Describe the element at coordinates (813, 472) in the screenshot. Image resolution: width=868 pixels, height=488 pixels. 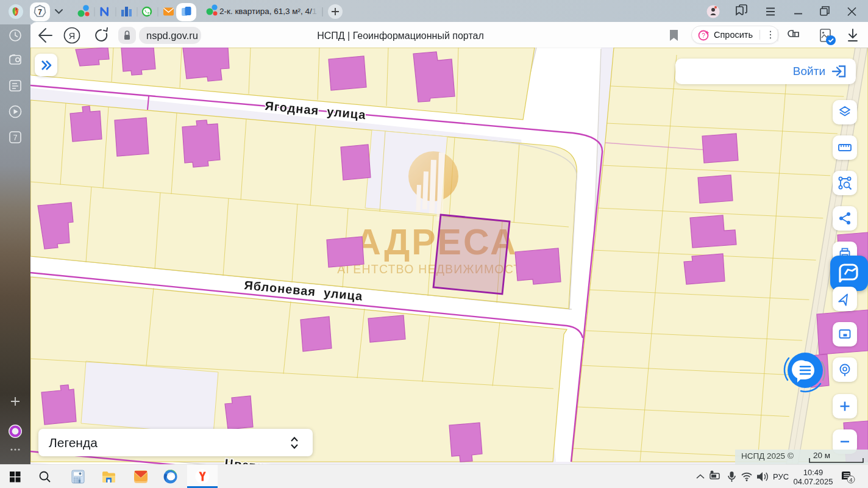
I see `svg-text: 10:49` at that location.